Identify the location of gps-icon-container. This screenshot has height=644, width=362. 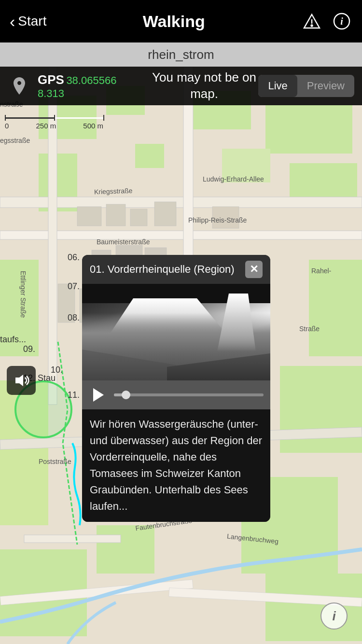
(19, 86).